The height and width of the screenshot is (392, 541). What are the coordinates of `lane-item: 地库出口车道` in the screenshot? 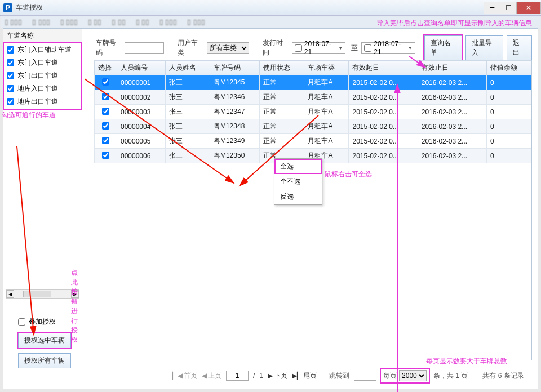 It's located at (43, 101).